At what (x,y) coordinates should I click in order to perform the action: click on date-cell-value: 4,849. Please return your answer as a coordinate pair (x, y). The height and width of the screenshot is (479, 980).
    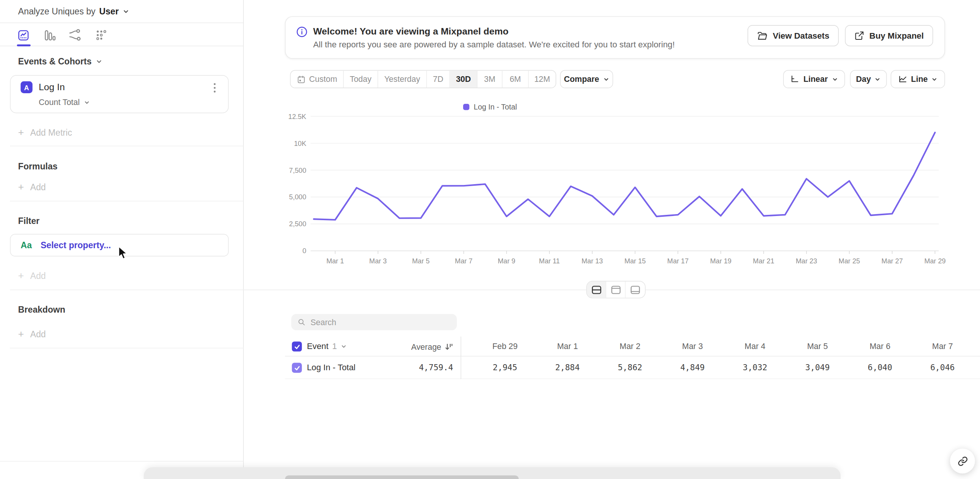
    Looking at the image, I should click on (692, 367).